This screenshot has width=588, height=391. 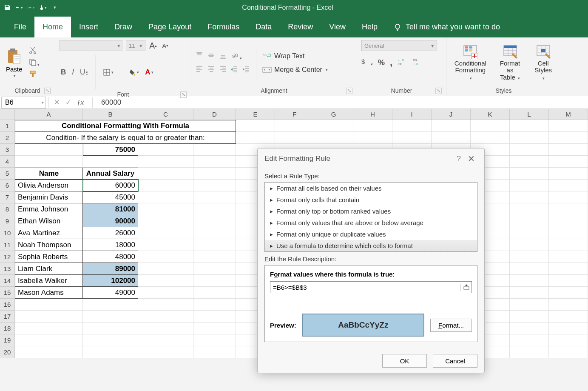 What do you see at coordinates (111, 209) in the screenshot?
I see `cell: 81000` at bounding box center [111, 209].